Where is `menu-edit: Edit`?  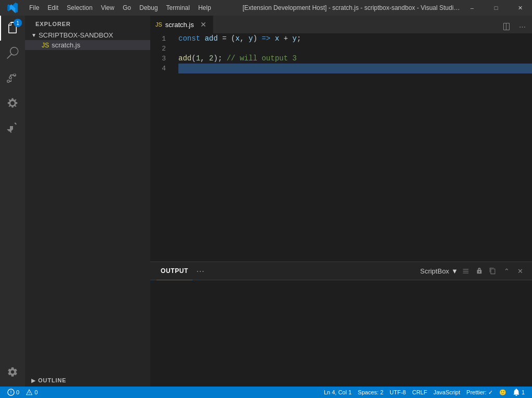
menu-edit: Edit is located at coordinates (53, 8).